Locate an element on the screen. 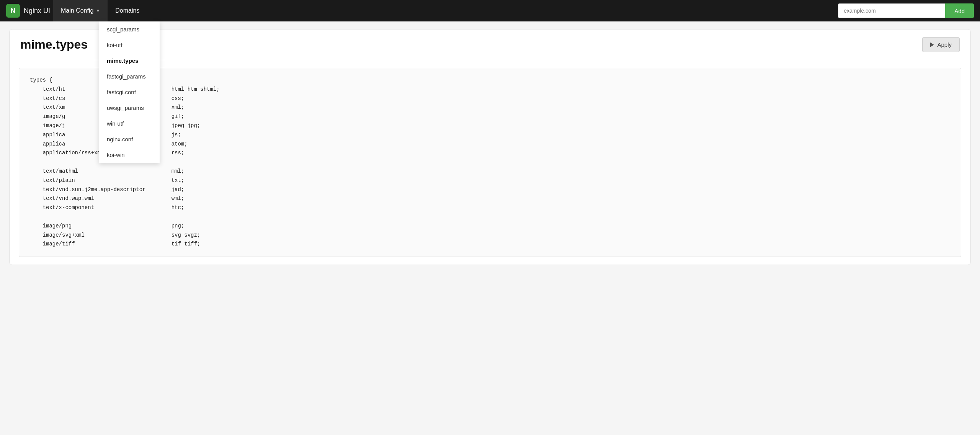 Image resolution: width=980 pixels, height=435 pixels. nav-domains: Domains is located at coordinates (127, 11).